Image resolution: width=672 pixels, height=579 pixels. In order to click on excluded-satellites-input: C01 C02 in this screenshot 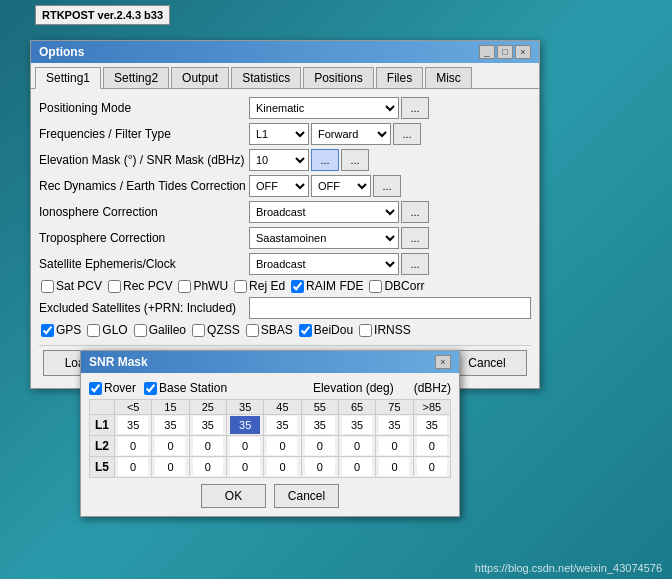, I will do `click(390, 308)`.